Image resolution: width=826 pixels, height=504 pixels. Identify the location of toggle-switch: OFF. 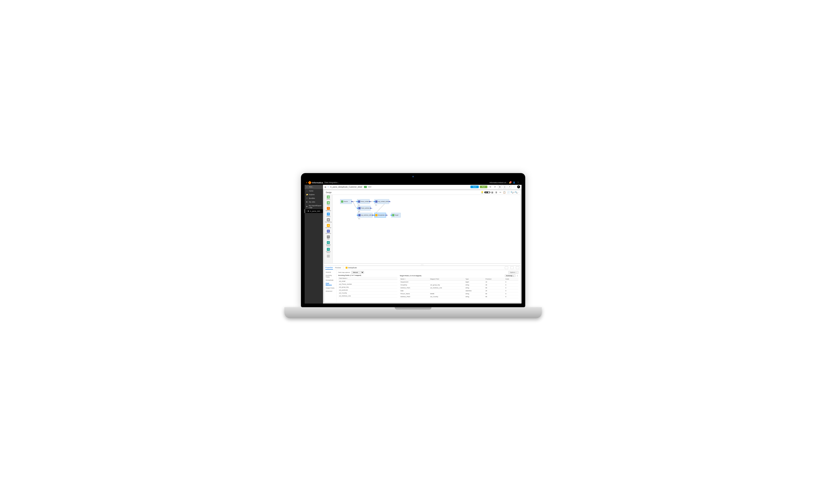
(487, 192).